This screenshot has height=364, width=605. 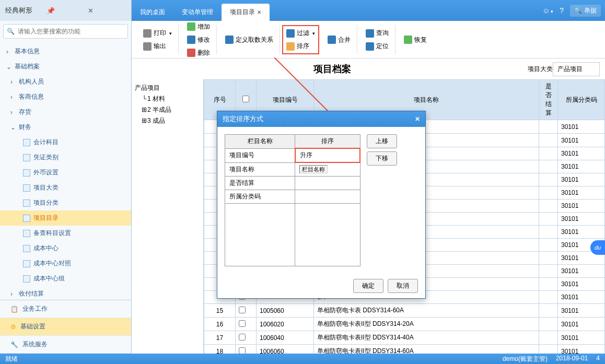 I want to click on nav-bottom-business: 📋业务工作, so click(x=66, y=309).